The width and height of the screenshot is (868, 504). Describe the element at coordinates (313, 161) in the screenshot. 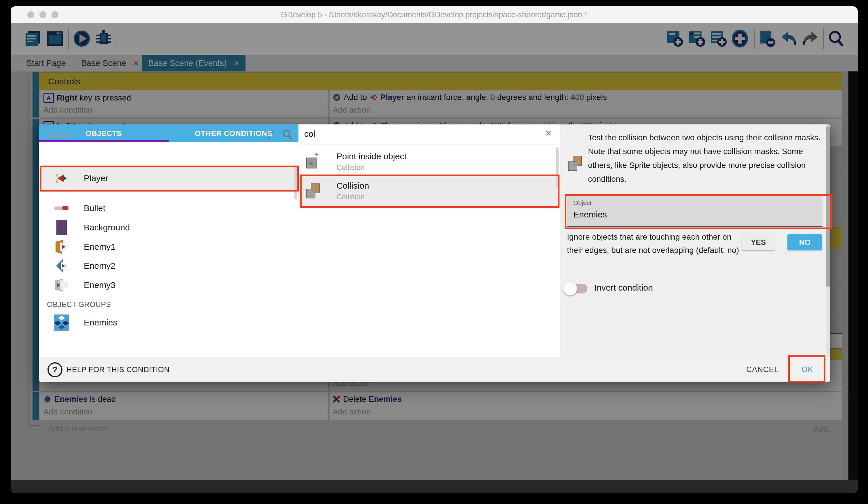

I see `point-inside-object-icon: ++` at that location.